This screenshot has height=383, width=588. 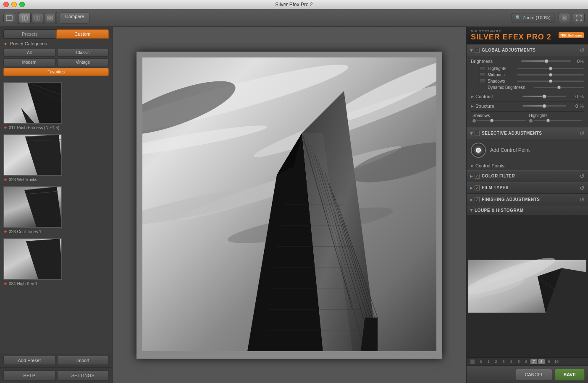 I want to click on contrast-slider, so click(x=544, y=96).